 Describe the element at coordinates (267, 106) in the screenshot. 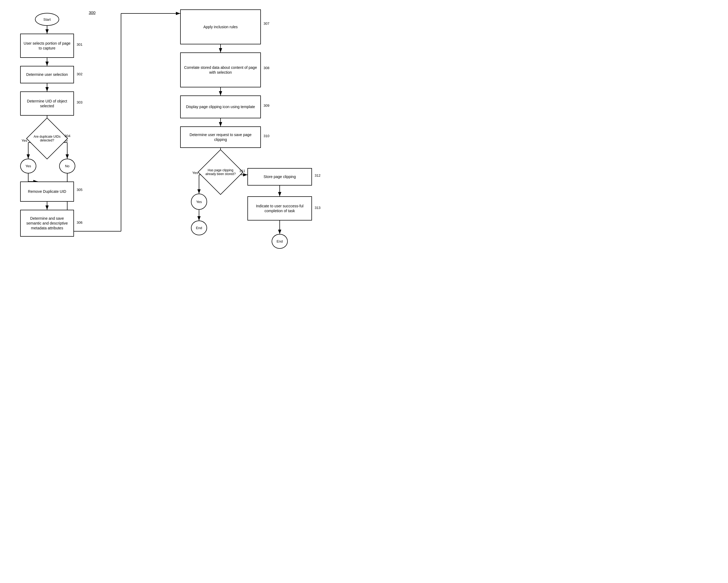

I see `ref-309: 309` at that location.